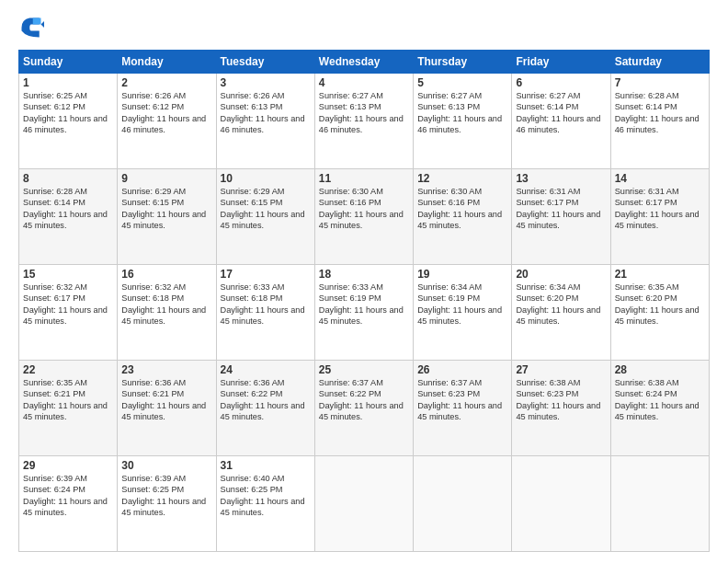 The width and height of the screenshot is (728, 563). Describe the element at coordinates (364, 408) in the screenshot. I see `calendar-cell: 25 Sunrise: 6:37 AM Sunset: 6:22 PM Dayl…` at that location.